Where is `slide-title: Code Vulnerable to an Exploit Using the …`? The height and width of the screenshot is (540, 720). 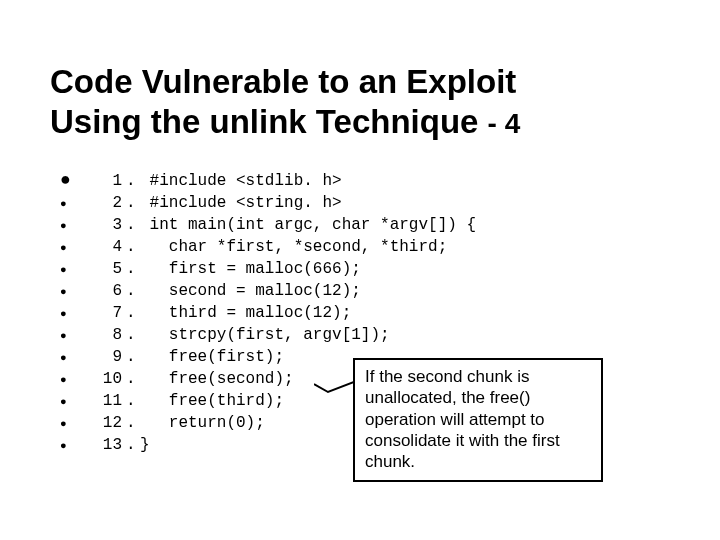 slide-title: Code Vulnerable to an Exploit Using the … is located at coordinates (360, 102).